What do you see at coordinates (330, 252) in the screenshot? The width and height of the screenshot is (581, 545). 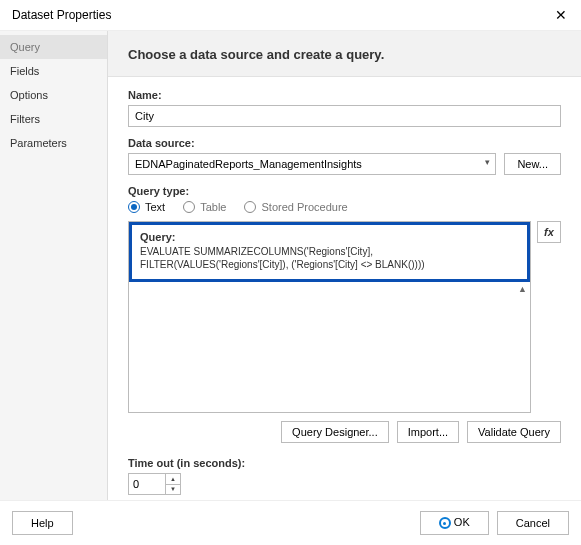 I see `query-highlight: Query: EVALUATE SUMMARIZECOLUMNS('Region…` at bounding box center [330, 252].